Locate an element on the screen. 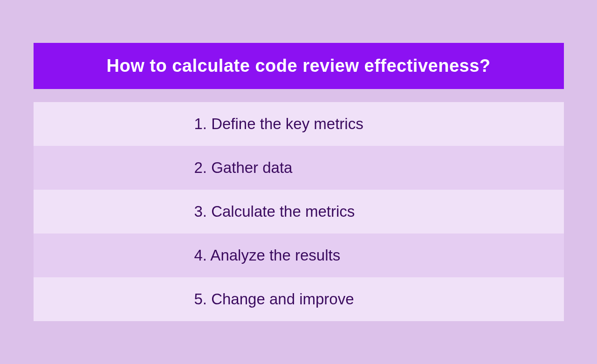 The width and height of the screenshot is (597, 364). list-item: 3. Calculate the metrics is located at coordinates (299, 212).